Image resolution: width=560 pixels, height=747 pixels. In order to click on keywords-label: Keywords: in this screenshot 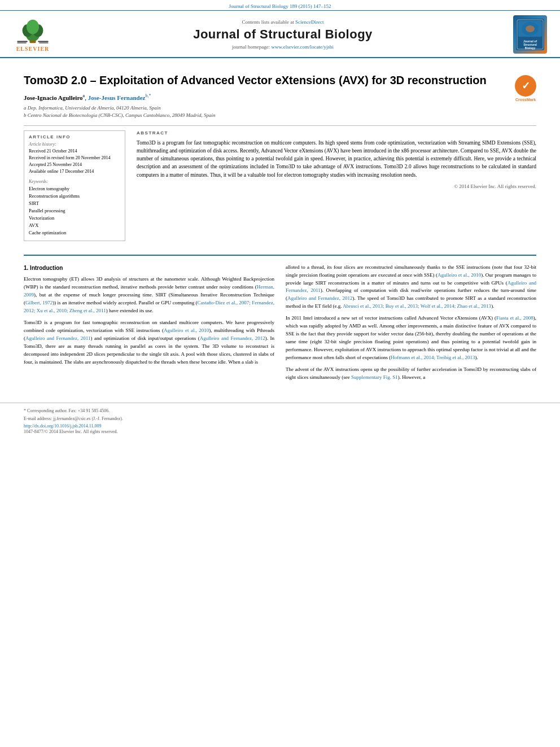, I will do `click(75, 182)`.